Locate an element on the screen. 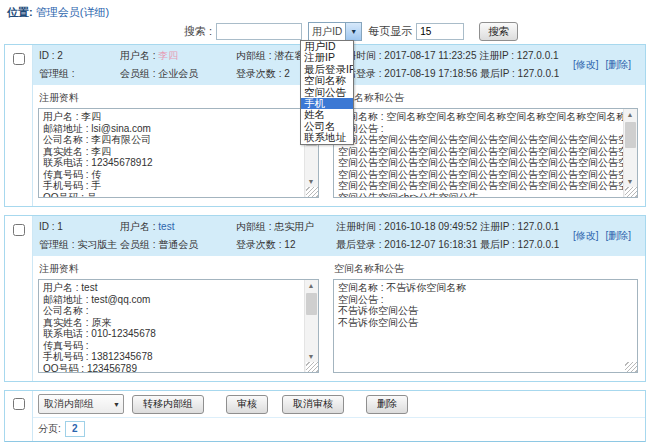 The width and height of the screenshot is (650, 442). member-reg-row: 注册时间 : 2017-08-17 11:23:25 注册IP : 127.0.… is located at coordinates (448, 56).